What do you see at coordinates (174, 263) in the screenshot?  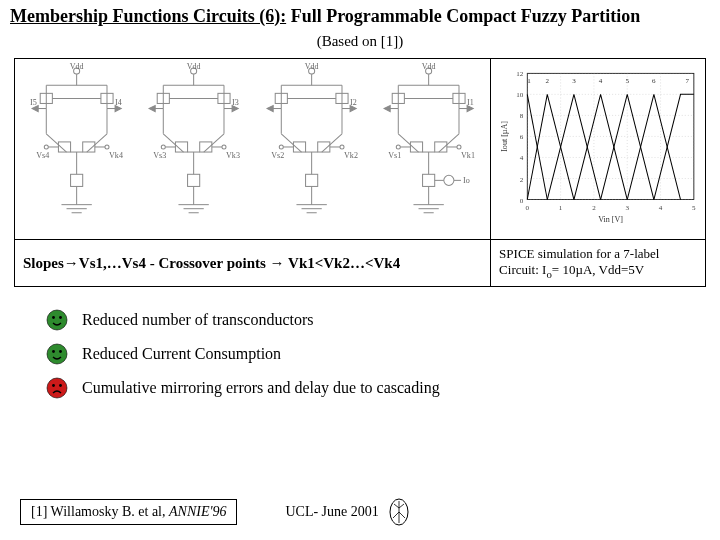 I see `cap-vs: Vs1,…Vs4 - Crossover points` at bounding box center [174, 263].